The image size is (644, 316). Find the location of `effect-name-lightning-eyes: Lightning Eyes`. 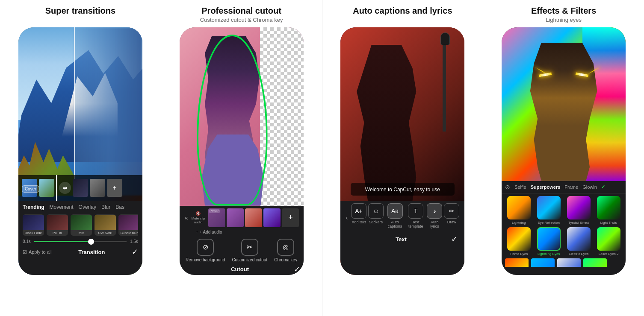

effect-name-lightning-eyes: Lightning Eyes is located at coordinates (549, 254).